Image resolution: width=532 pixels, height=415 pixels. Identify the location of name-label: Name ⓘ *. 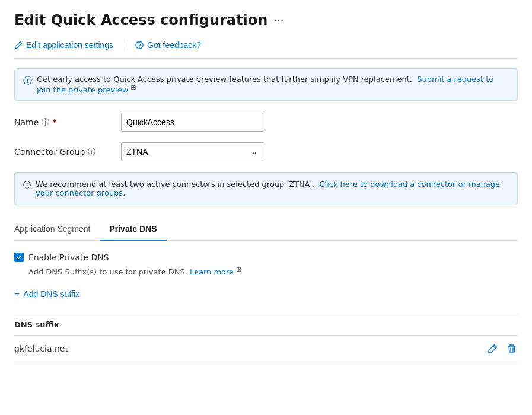
(68, 122).